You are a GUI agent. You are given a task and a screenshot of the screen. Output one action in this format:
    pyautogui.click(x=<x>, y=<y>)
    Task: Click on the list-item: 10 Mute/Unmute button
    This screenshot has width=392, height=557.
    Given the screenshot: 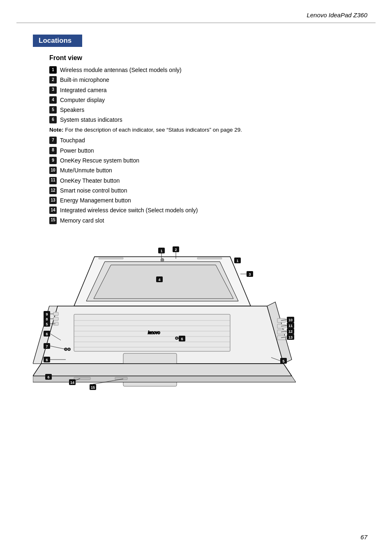 What is the action you would take?
    pyautogui.click(x=208, y=170)
    